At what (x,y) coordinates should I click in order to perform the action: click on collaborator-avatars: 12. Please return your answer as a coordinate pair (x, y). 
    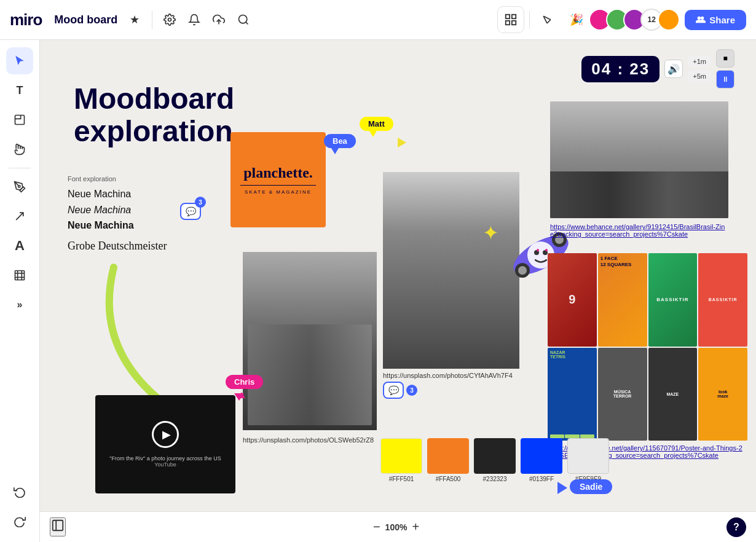
    Looking at the image, I should click on (637, 20).